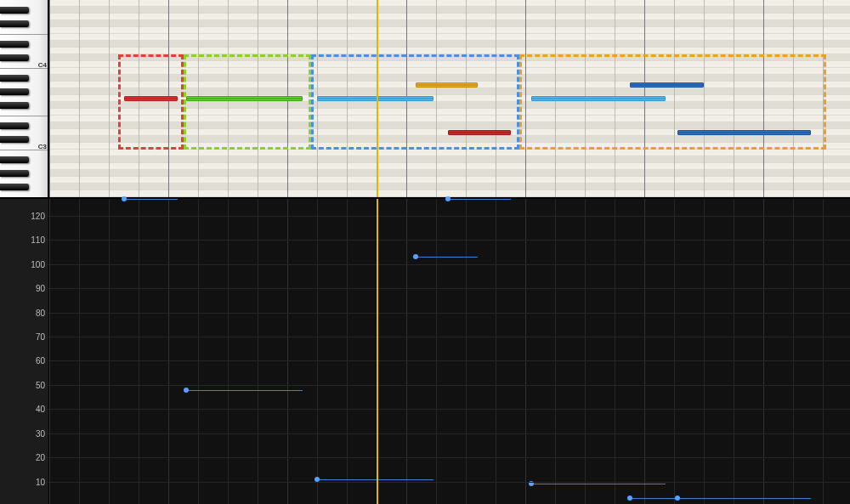  I want to click on velocity-tick-label: 120, so click(37, 216).